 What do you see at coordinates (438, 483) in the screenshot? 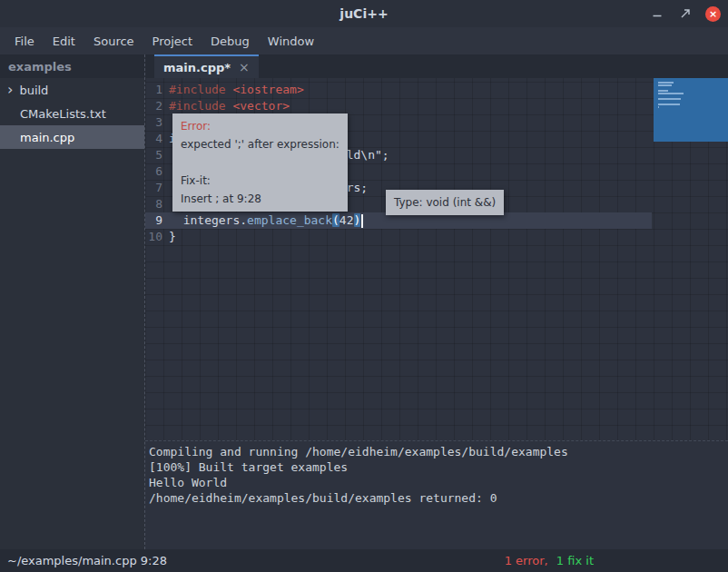
I see `terminal-line: Hello World` at bounding box center [438, 483].